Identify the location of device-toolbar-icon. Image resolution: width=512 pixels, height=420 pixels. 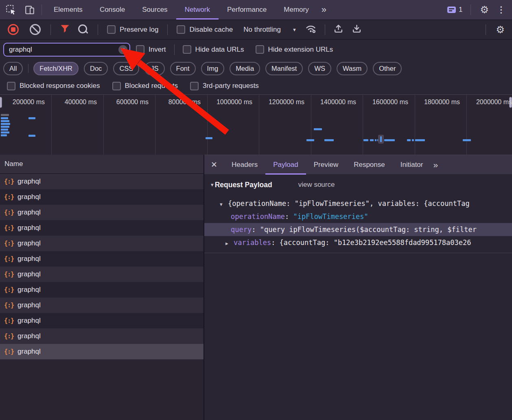
(30, 10).